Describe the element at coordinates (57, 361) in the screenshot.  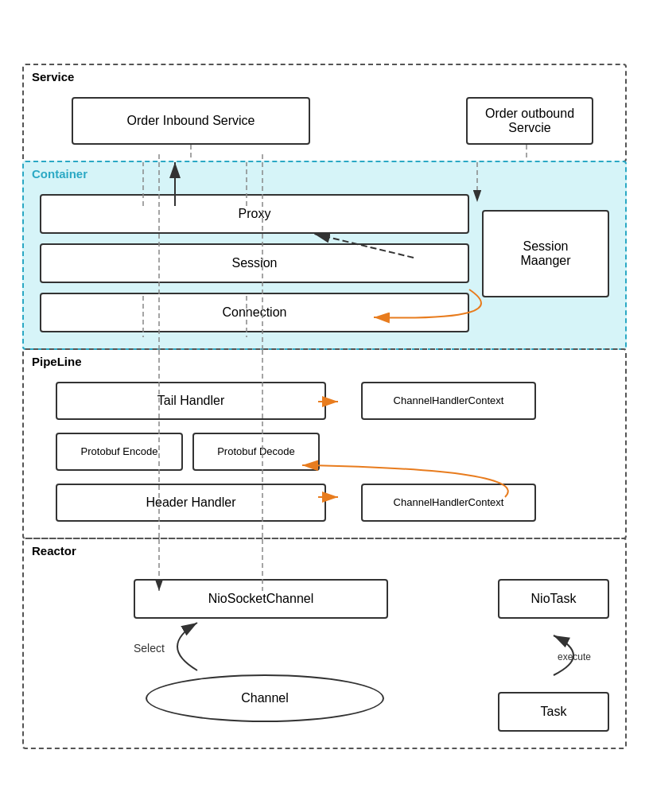
I see `pipeline-label: PipeLine` at that location.